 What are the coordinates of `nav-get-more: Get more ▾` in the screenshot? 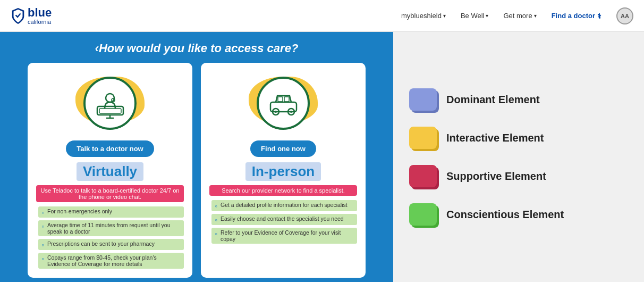 It's located at (520, 16).